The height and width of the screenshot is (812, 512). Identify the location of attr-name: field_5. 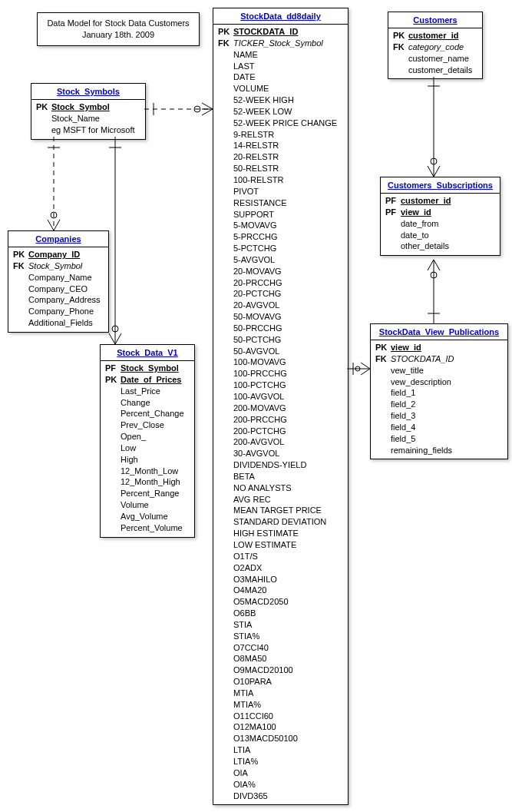
(447, 439).